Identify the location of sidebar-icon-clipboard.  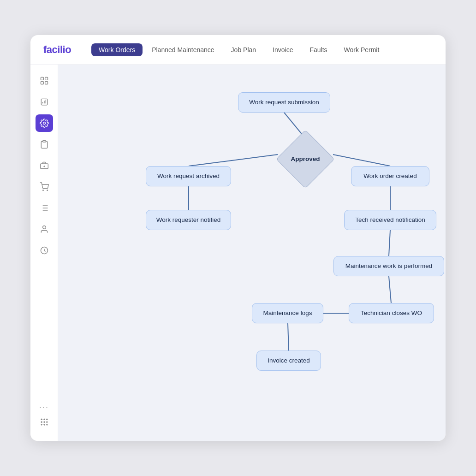
(44, 144).